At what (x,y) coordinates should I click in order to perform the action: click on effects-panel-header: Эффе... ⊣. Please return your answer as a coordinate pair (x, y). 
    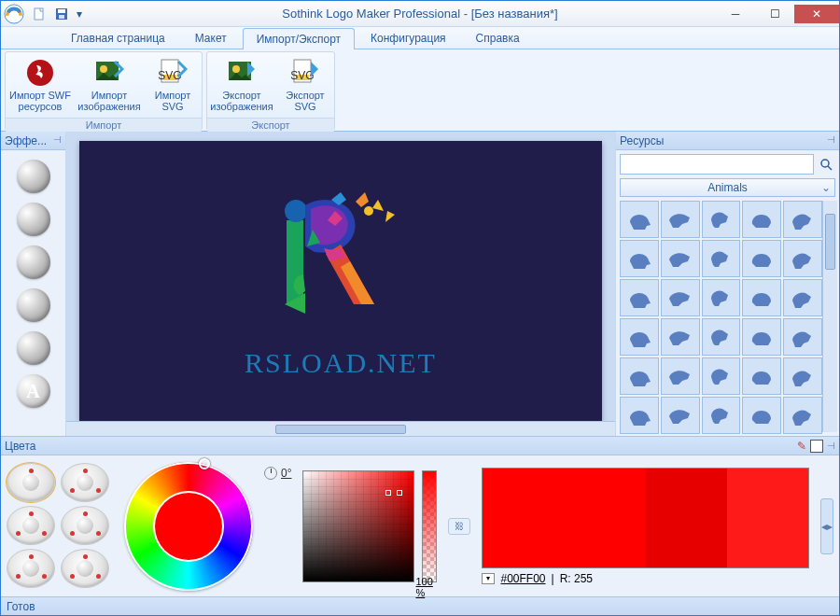
    Looking at the image, I should click on (34, 141).